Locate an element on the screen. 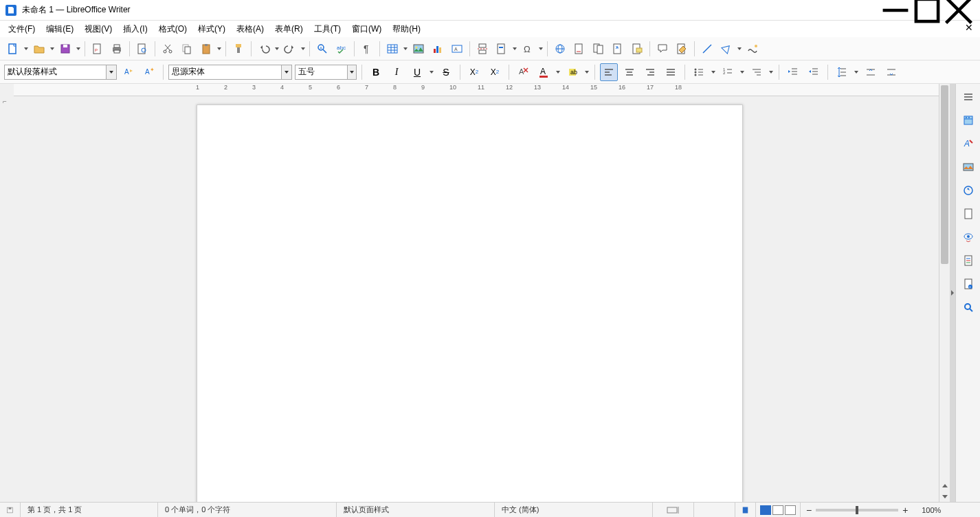 The height and width of the screenshot is (517, 980). insert-bookmark-button is located at coordinates (599, 49).